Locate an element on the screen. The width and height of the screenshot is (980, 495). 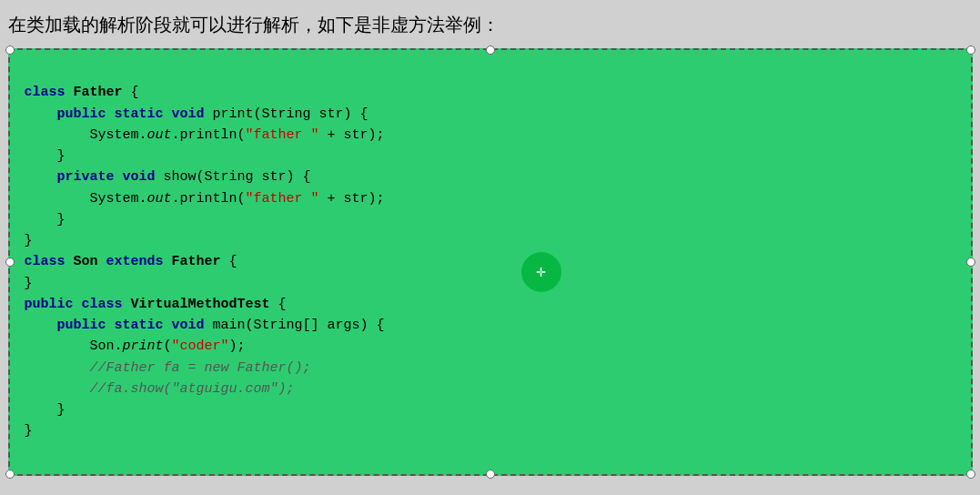
line-7: } is located at coordinates (45, 220).